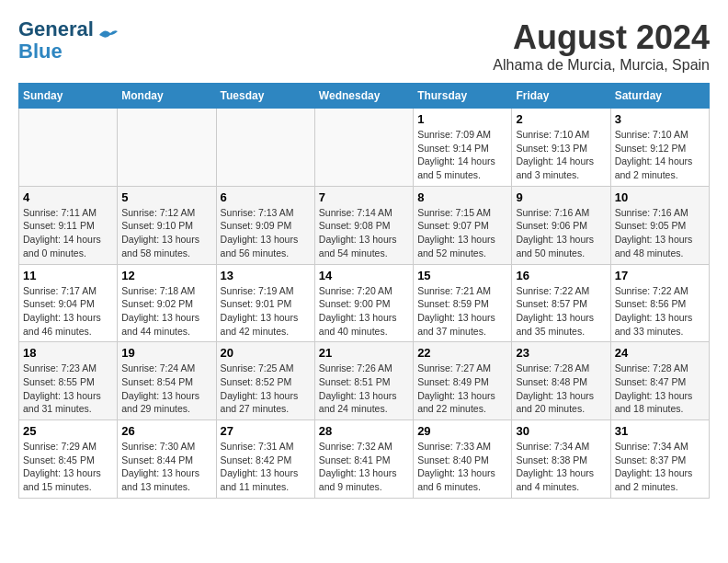 This screenshot has width=728, height=563. What do you see at coordinates (462, 276) in the screenshot?
I see `day-number: 15` at bounding box center [462, 276].